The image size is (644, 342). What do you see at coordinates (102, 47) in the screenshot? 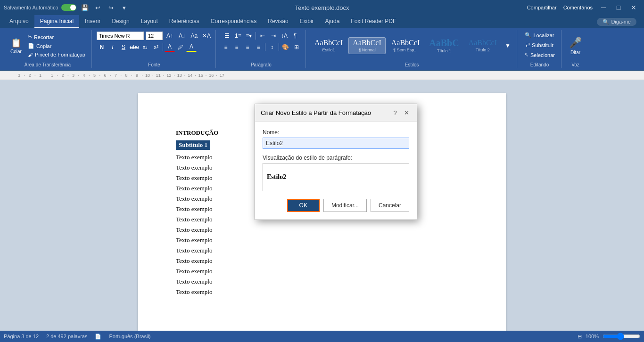
I see `bold-button: N` at bounding box center [102, 47].